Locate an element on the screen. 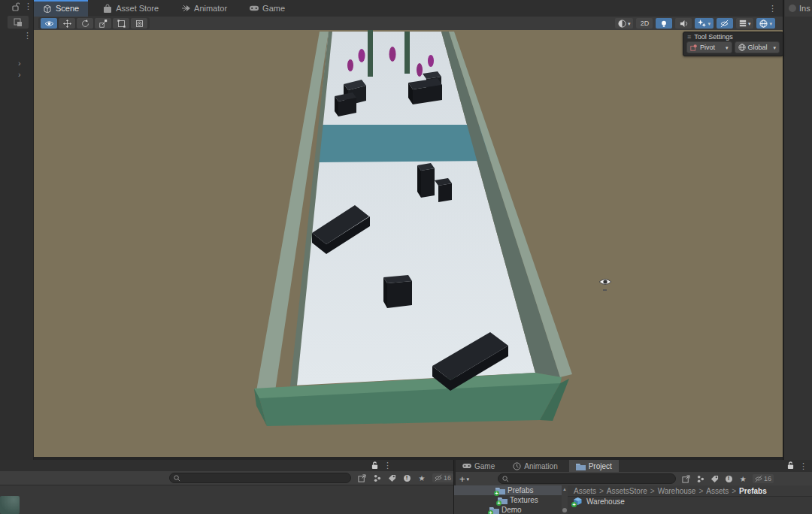  rotate-tool-button is located at coordinates (85, 23).